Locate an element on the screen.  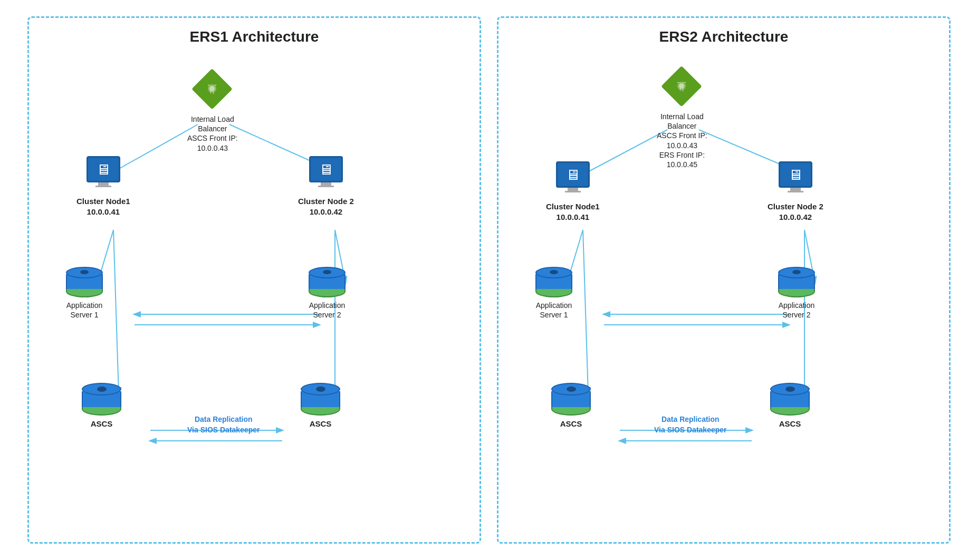
ers2-ascs2: ASCS is located at coordinates (790, 406).